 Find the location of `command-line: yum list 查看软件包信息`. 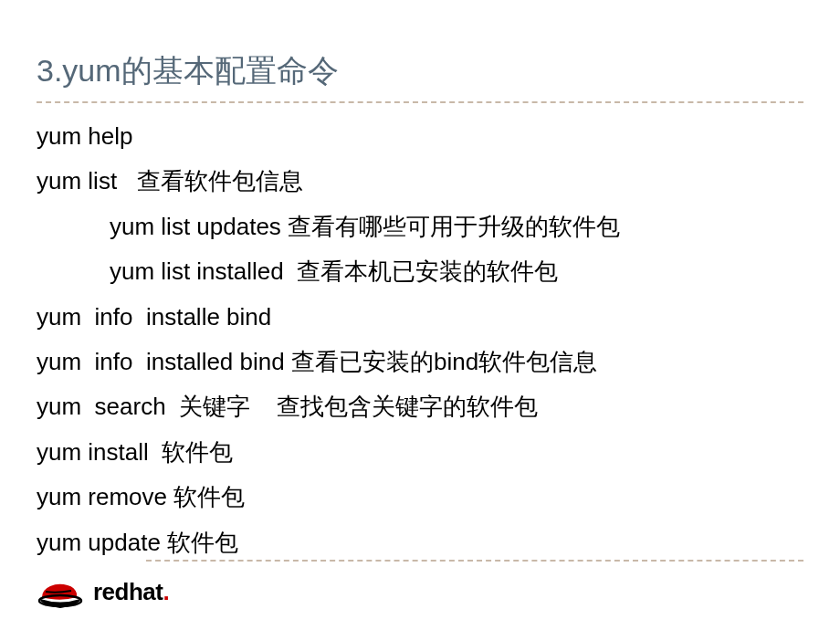

command-line: yum list 查看软件包信息 is located at coordinates (438, 181).